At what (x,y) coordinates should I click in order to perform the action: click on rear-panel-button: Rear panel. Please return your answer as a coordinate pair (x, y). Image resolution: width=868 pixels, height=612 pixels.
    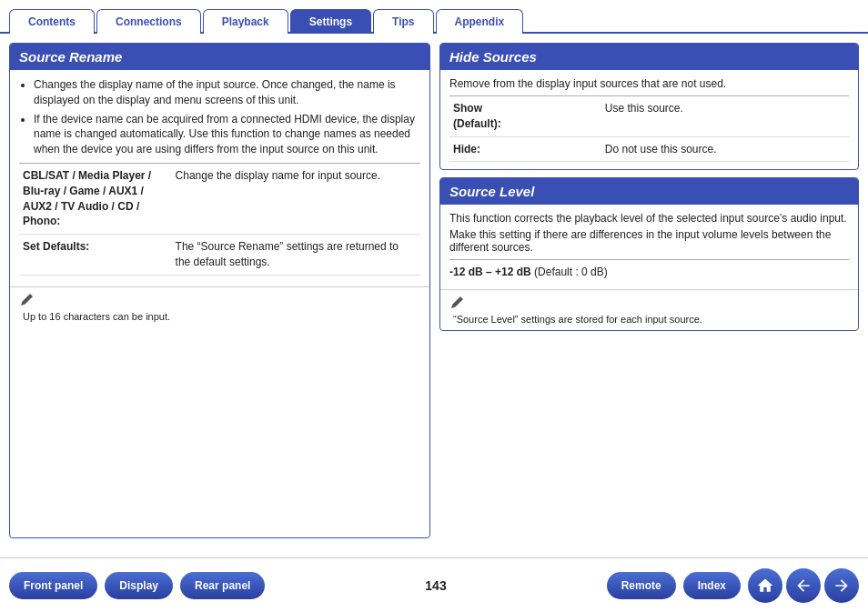
    Looking at the image, I should click on (222, 586).